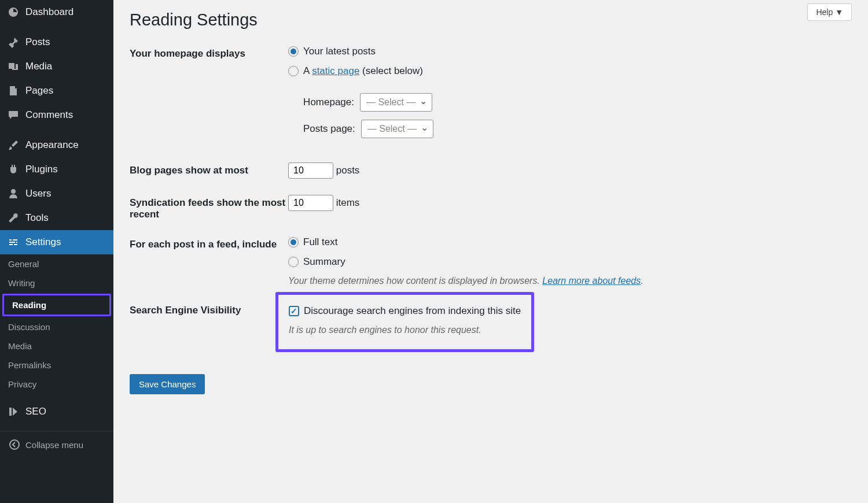 The width and height of the screenshot is (868, 503). I want to click on sidebar-sub-writing: Writing, so click(57, 283).